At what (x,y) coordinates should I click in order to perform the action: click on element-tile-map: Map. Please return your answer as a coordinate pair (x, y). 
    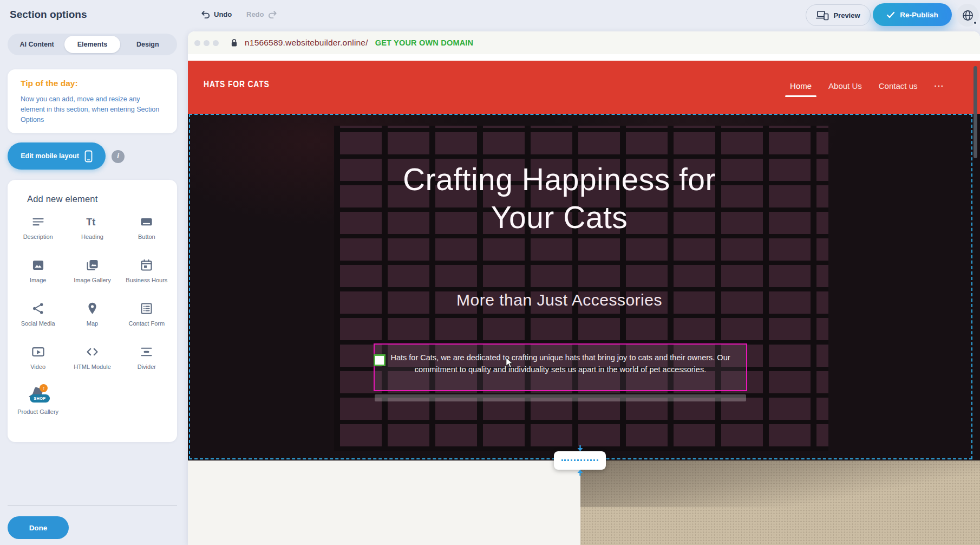
    Looking at the image, I should click on (92, 319).